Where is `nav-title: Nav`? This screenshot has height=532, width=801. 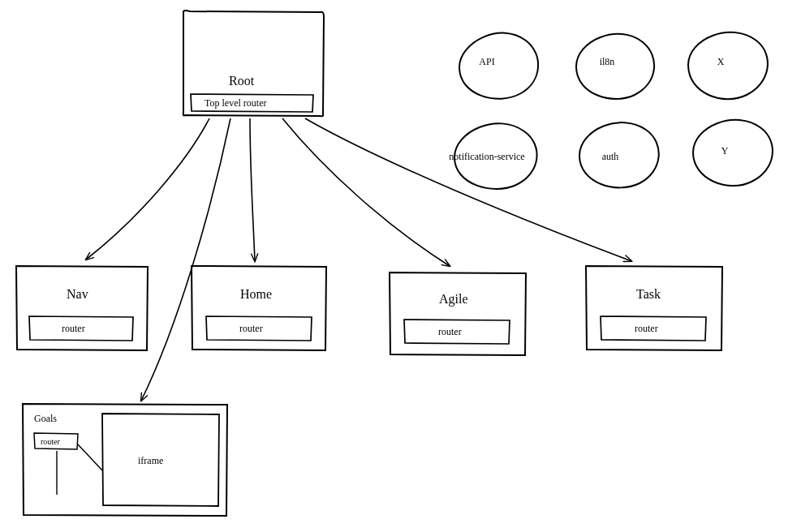
nav-title: Nav is located at coordinates (78, 294).